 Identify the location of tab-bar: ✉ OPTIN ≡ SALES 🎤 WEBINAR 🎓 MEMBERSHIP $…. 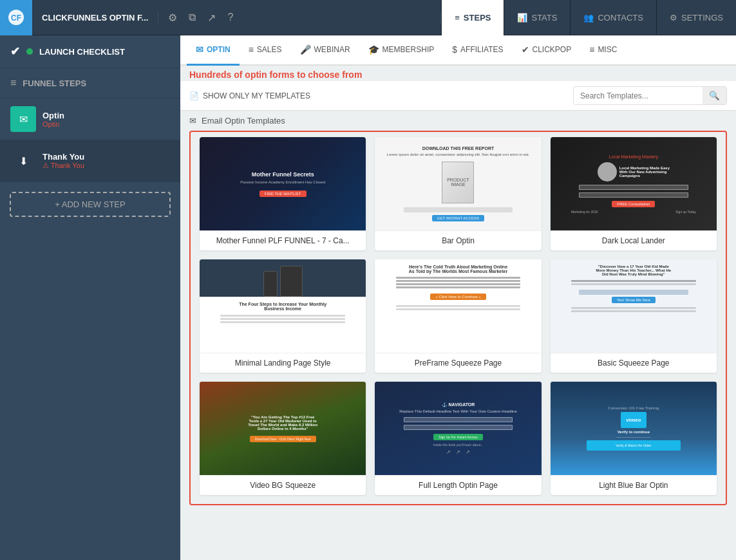
(458, 50).